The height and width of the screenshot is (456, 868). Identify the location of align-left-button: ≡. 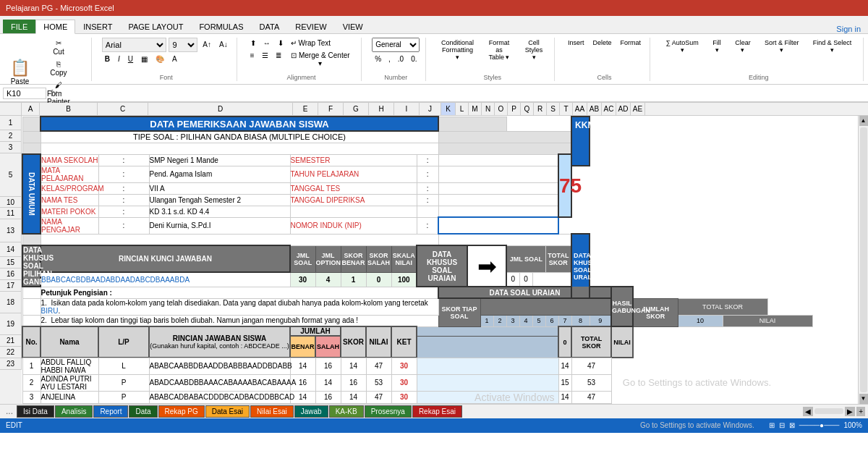
(252, 59).